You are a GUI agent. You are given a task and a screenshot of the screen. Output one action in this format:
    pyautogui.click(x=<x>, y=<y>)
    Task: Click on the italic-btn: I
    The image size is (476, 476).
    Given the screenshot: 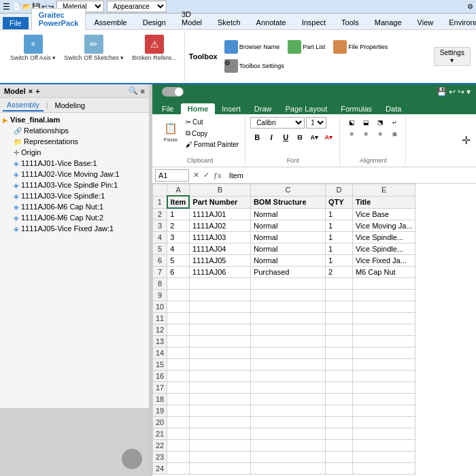 What is the action you would take?
    pyautogui.click(x=271, y=137)
    